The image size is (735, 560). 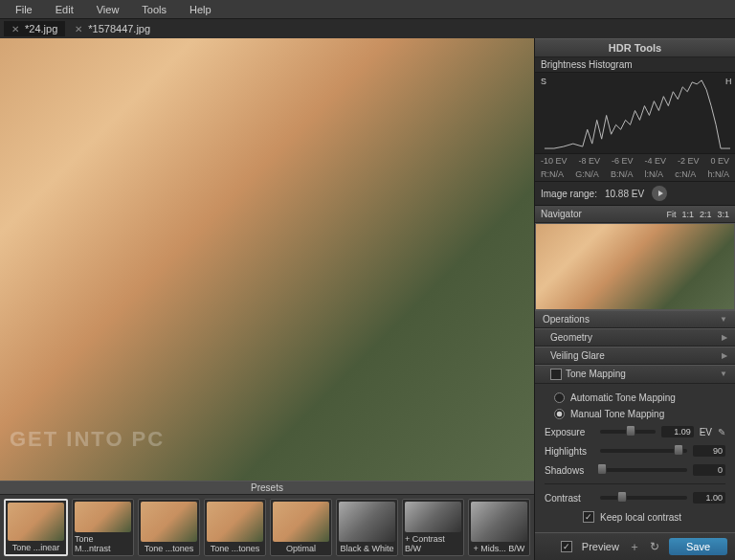 I want to click on menu-help: Help, so click(x=201, y=10).